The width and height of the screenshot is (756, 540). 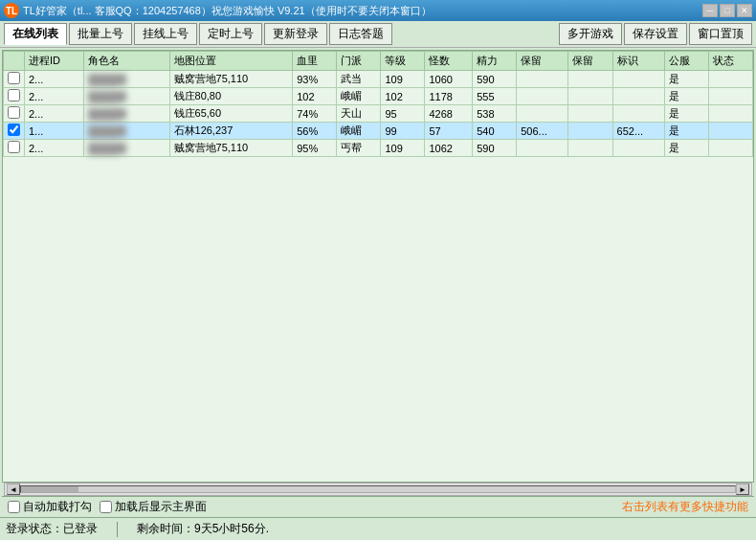 What do you see at coordinates (656, 34) in the screenshot?
I see `toolbar-right: 多开游戏保存设置窗口置顶` at bounding box center [656, 34].